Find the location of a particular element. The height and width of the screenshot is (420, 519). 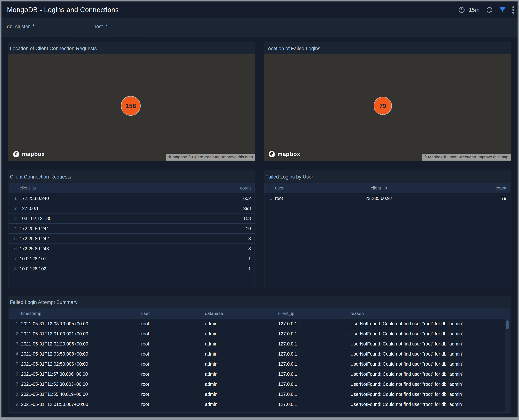

cell-timestamp: 2021-05-31T11:55:10.018+00:00 is located at coordinates (79, 412).